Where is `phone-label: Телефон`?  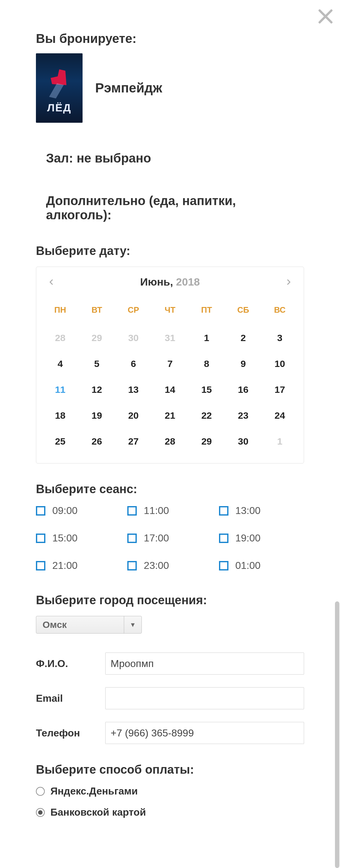
phone-label: Телефон is located at coordinates (71, 733).